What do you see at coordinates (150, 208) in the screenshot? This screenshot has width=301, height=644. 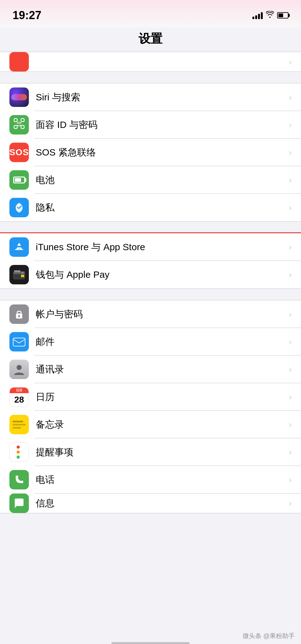 I see `settings-row-privacy: 隐私 ›` at bounding box center [150, 208].